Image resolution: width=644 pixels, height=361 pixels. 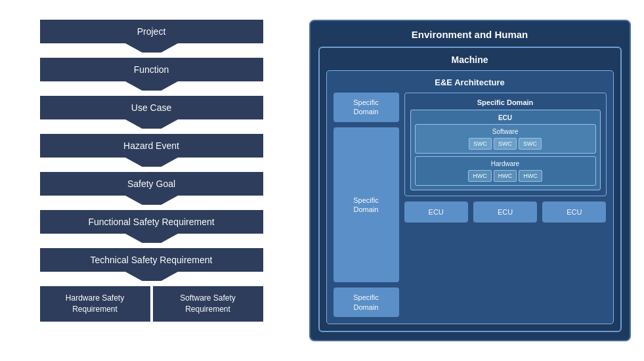 I want to click on environment-label: Environment and Human, so click(x=470, y=34).